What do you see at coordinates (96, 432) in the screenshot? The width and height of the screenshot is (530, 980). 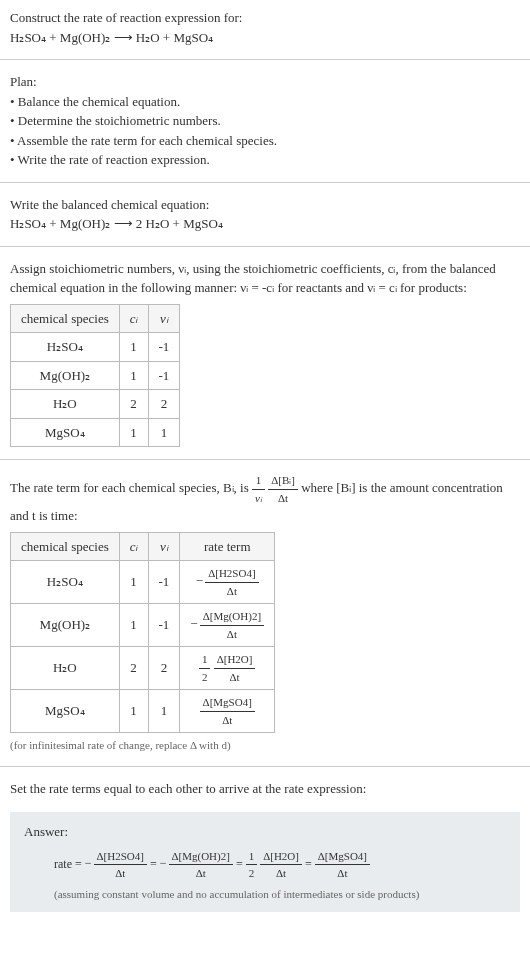 I see `table-row: MgSO₄ 1 1` at bounding box center [96, 432].